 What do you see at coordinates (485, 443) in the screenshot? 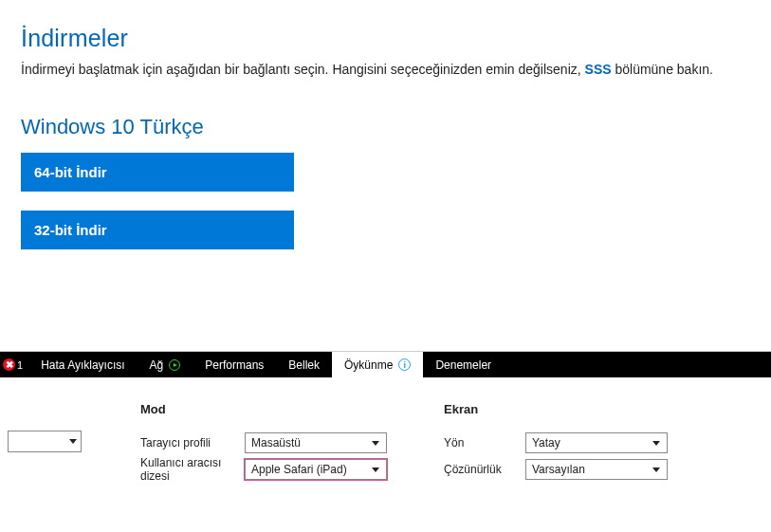
I see `orientation-label: Yön` at bounding box center [485, 443].